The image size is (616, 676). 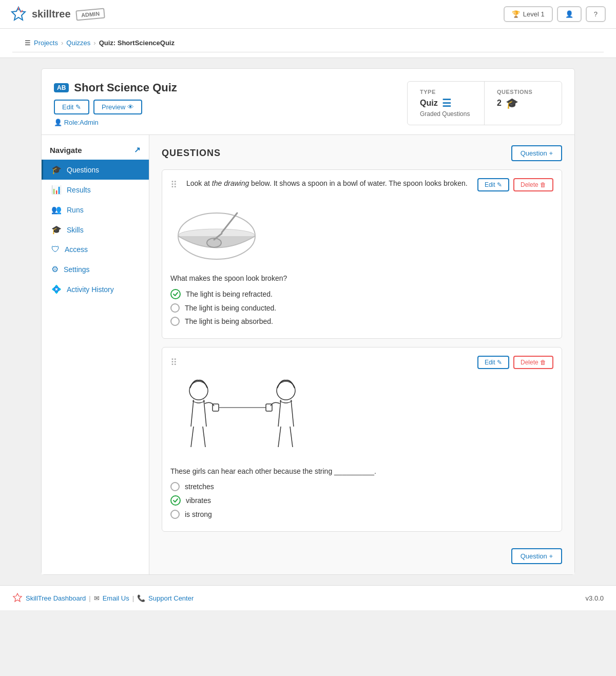 What do you see at coordinates (95, 249) in the screenshot?
I see `sidebar-item-access: 🛡 Access` at bounding box center [95, 249].